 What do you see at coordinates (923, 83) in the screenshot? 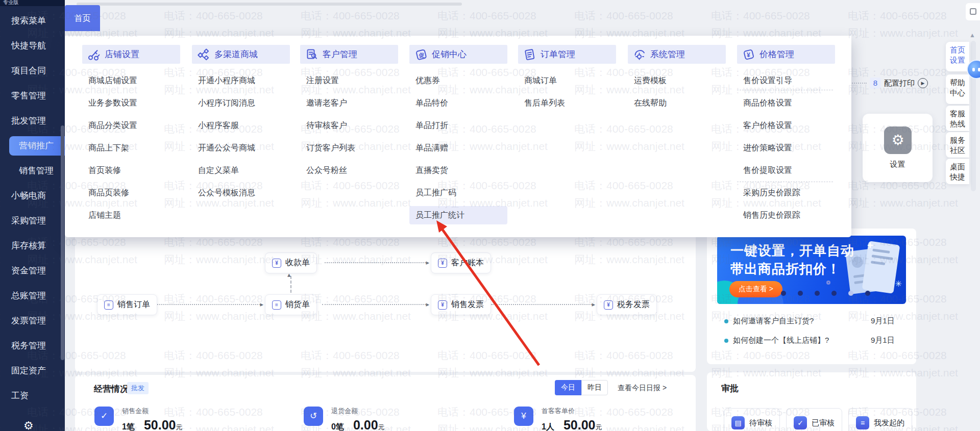
I see `play-circle-icon: ▶` at bounding box center [923, 83].